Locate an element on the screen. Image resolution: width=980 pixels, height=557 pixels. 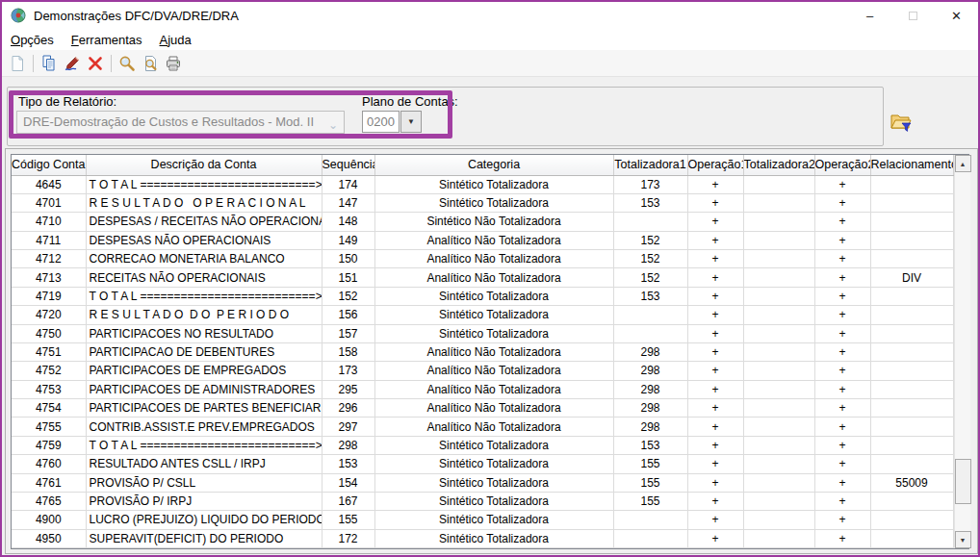
grid-cell: 4711 is located at coordinates (48, 241).